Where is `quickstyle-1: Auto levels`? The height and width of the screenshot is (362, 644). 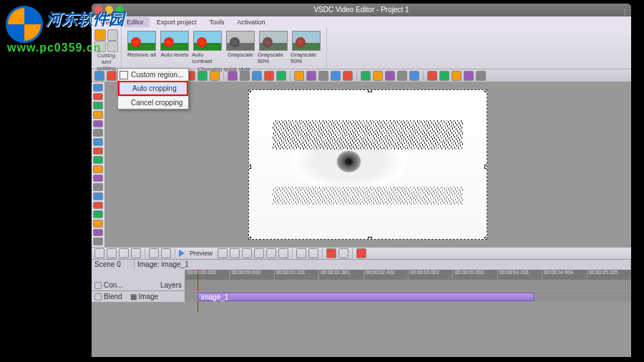
quickstyle-1: Auto levels is located at coordinates (175, 47).